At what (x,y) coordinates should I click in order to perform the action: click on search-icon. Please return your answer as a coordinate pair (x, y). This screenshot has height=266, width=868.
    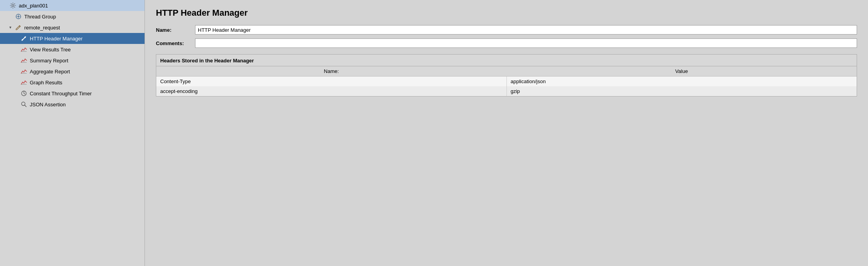
    Looking at the image, I should click on (24, 104).